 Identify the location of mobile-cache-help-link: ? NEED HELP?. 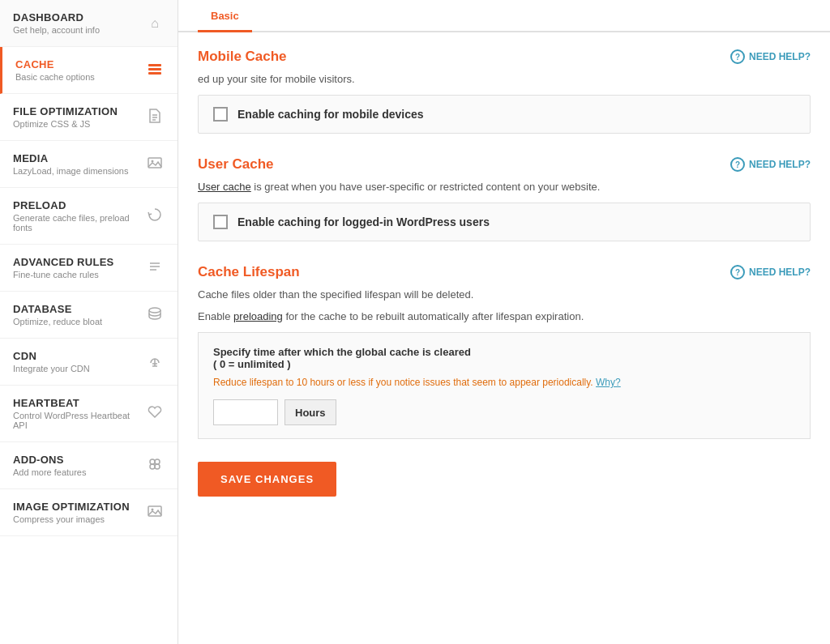
(770, 57).